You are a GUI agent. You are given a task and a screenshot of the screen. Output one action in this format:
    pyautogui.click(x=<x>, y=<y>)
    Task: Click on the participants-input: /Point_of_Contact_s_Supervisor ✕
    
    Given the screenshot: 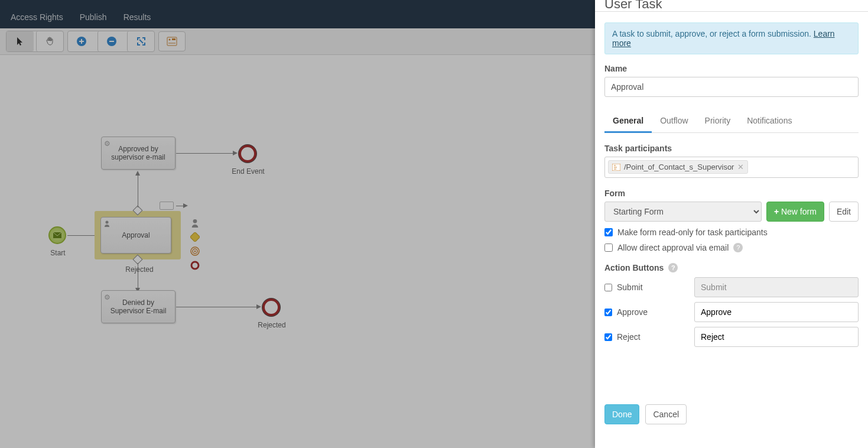 What is the action you would take?
    pyautogui.click(x=732, y=167)
    